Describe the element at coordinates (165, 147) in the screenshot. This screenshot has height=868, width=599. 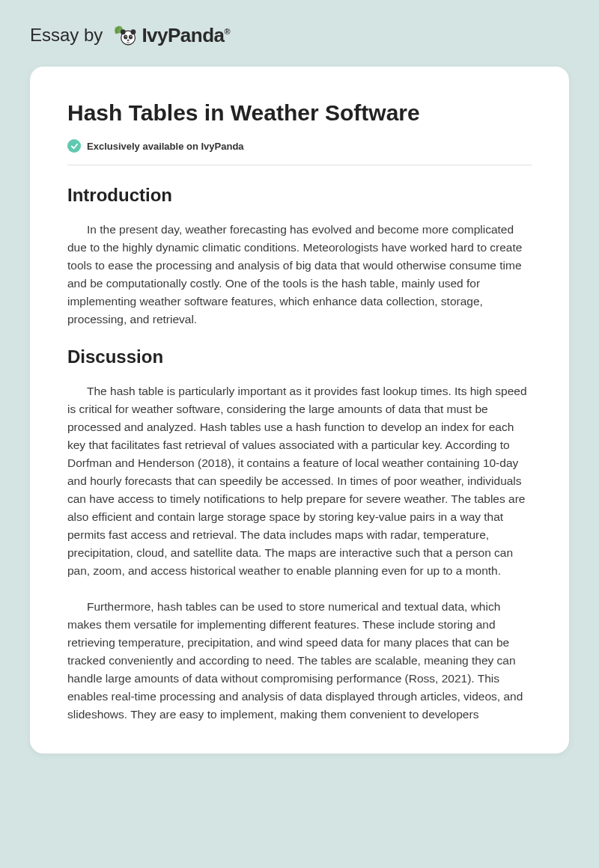
I see `exclusive-label: Exclusively available on IvyPanda` at that location.